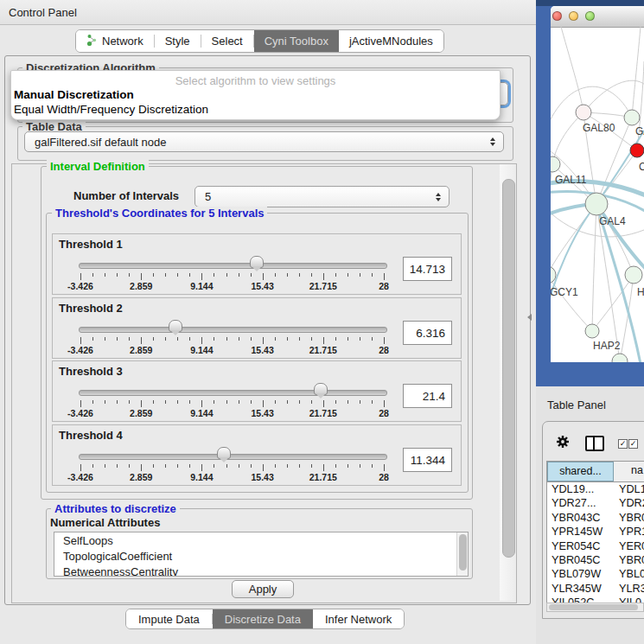  I want to click on node-table: shared... na YDL19... YDL1 YDR27... YDR2…, so click(595, 532).